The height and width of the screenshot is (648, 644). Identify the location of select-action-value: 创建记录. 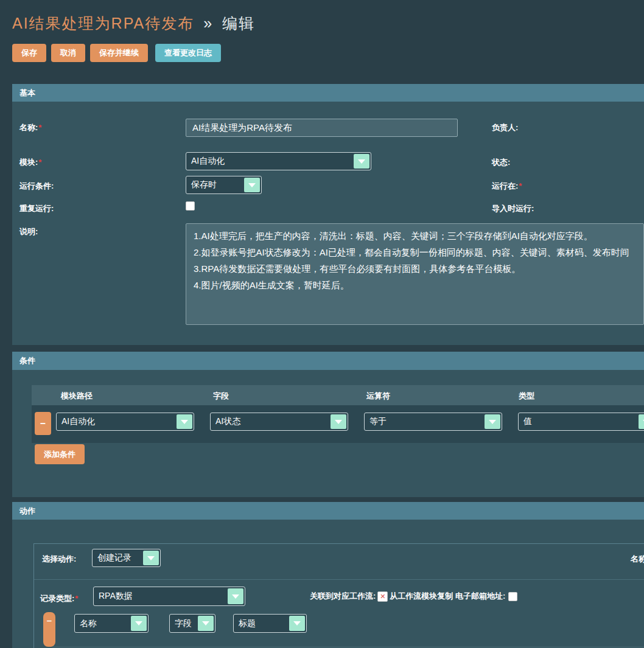
(117, 558).